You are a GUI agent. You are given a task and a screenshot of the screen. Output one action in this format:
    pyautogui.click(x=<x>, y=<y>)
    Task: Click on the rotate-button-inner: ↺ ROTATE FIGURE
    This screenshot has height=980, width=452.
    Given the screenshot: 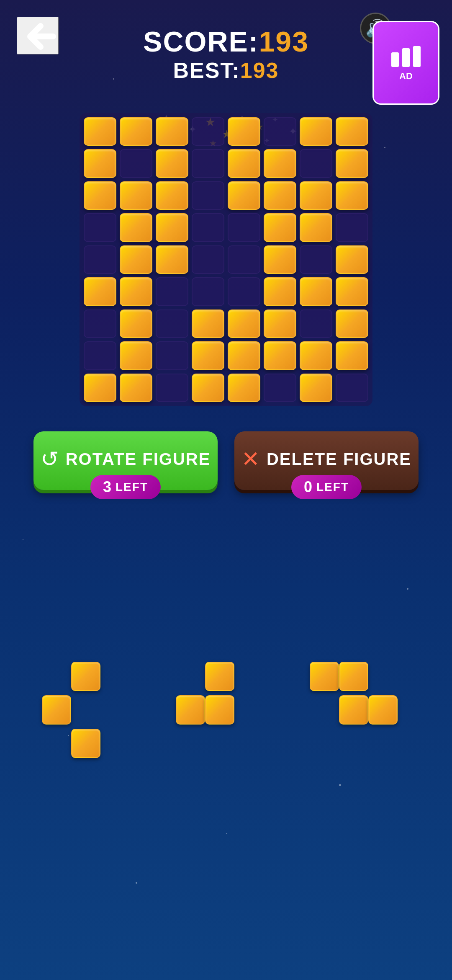 What is the action you would take?
    pyautogui.click(x=126, y=459)
    